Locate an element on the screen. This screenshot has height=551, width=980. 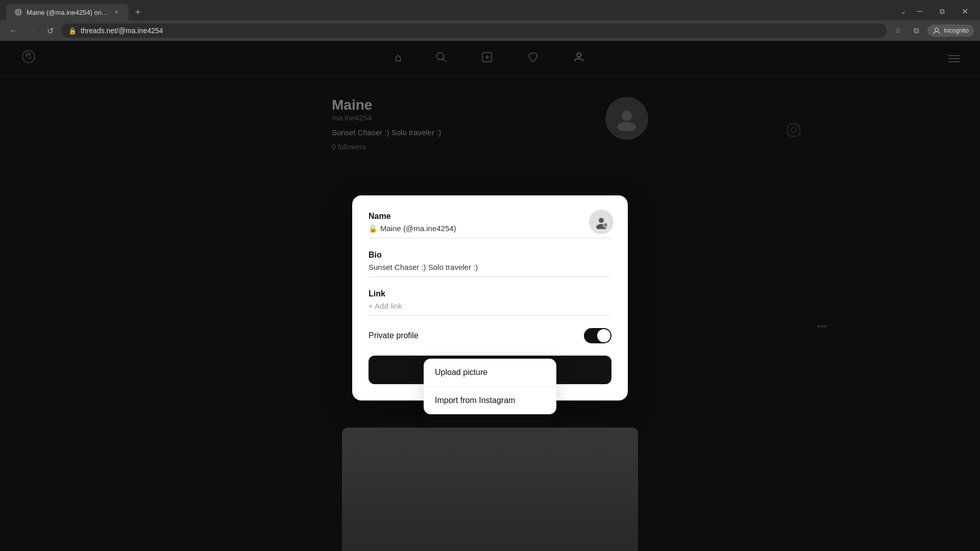
tab-dropdown-button: ⌄ is located at coordinates (903, 11).